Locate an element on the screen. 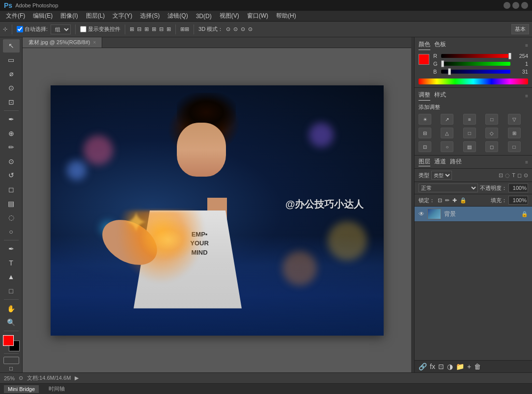 Image resolution: width=532 pixels, height=394 pixels. color-selector is located at coordinates (11, 343).